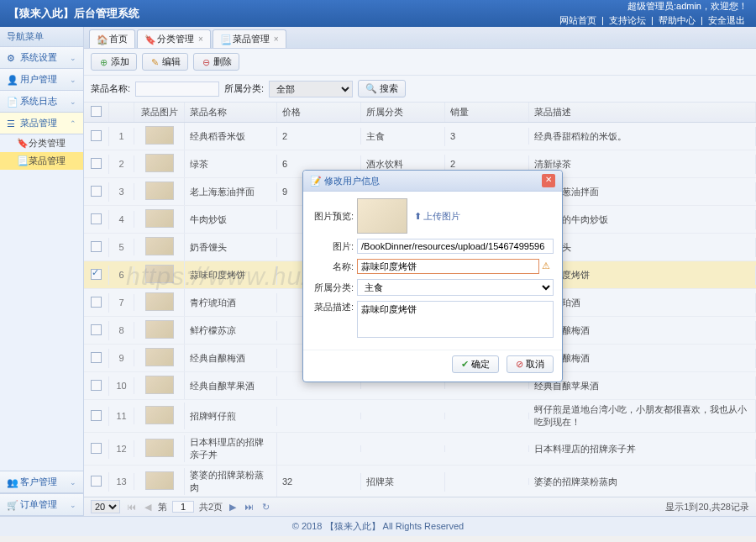 This screenshot has width=756, height=542. What do you see at coordinates (42, 37) in the screenshot?
I see `sidebar-title: 导航菜单` at bounding box center [42, 37].